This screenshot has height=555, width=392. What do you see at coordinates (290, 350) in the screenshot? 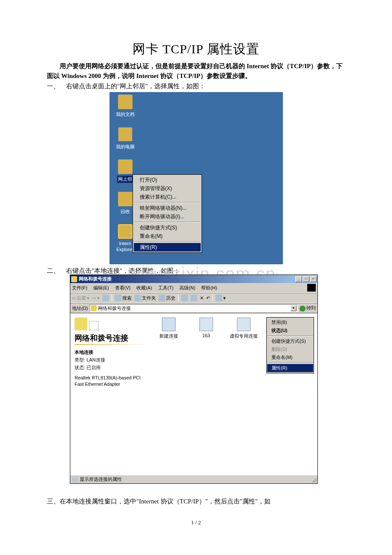
I see `ctx-delete: 删除(D)` at bounding box center [290, 350].